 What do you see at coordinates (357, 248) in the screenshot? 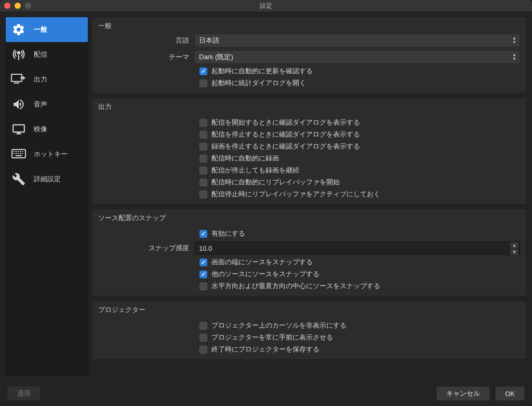
I see `input-snap-sensitivity: 10.0 ▲▼` at bounding box center [357, 248].